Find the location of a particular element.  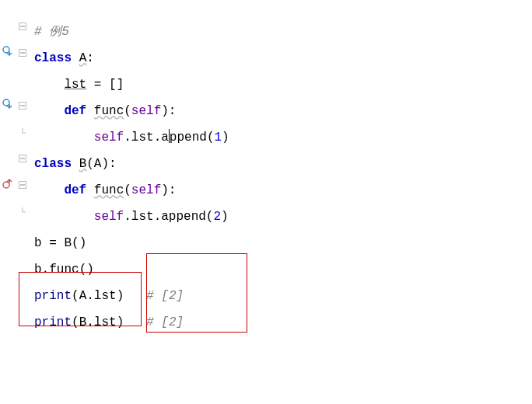

class-name: B is located at coordinates (83, 164).